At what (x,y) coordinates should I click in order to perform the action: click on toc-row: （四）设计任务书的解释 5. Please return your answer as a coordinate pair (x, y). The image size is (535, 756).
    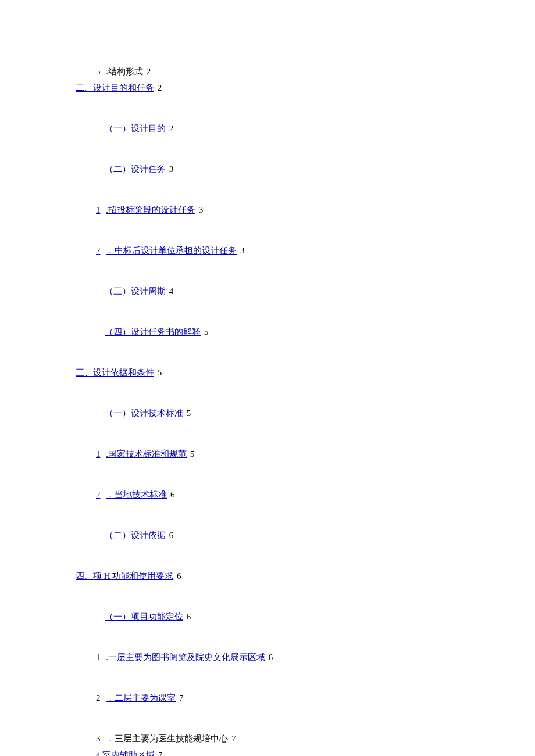
    Looking at the image, I should click on (268, 332).